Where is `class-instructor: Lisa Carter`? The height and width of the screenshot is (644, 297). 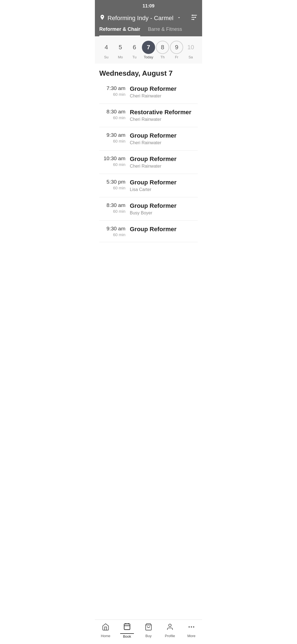
class-instructor: Lisa Carter is located at coordinates (164, 190).